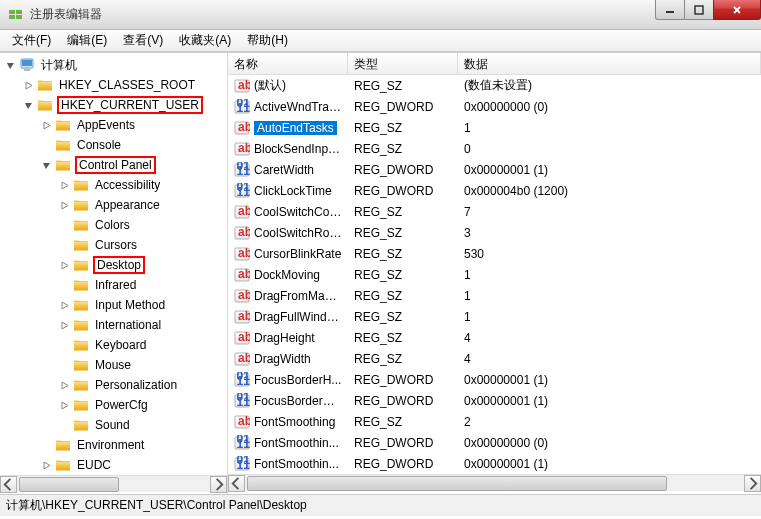 The image size is (761, 519). What do you see at coordinates (114, 265) in the screenshot?
I see `tree-node: Desktop` at bounding box center [114, 265].